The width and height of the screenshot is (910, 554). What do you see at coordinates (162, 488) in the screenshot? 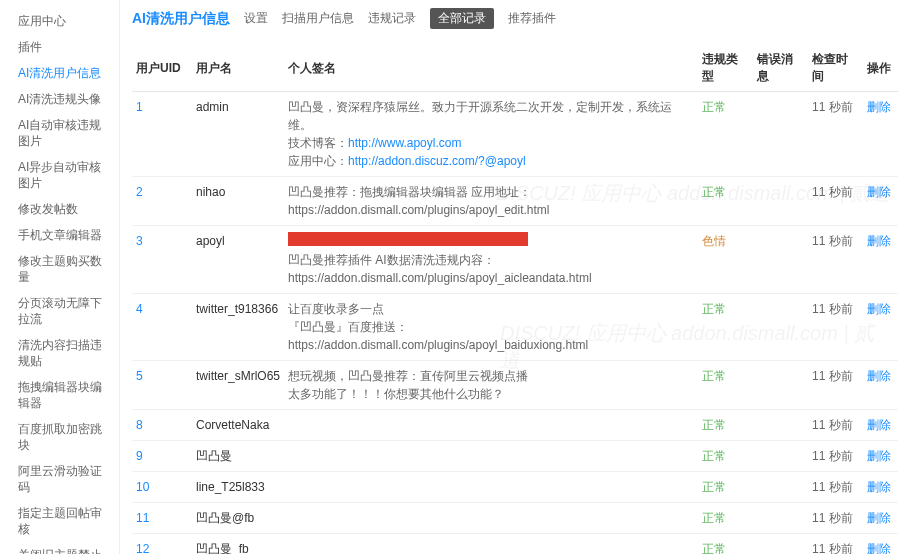
I see `cell-uid: 10` at bounding box center [162, 488].